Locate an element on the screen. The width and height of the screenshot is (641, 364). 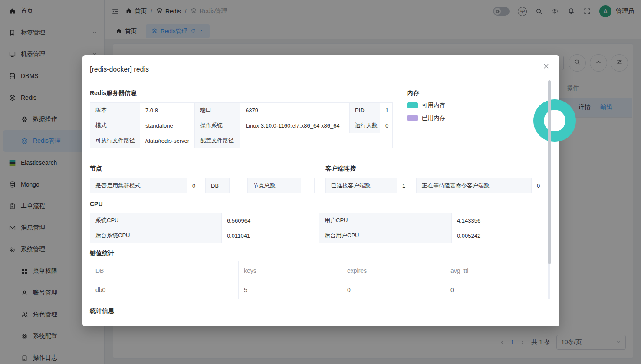
close-icon is located at coordinates (546, 66).